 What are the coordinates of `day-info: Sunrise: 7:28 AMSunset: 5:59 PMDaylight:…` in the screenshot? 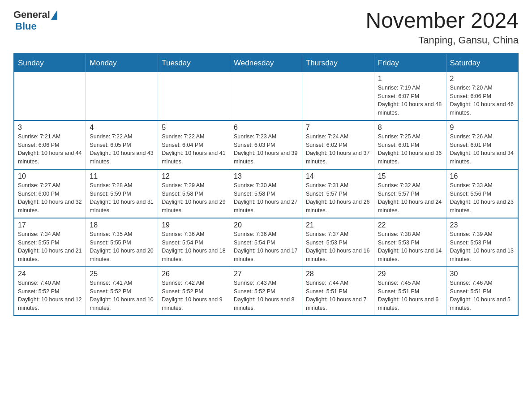 It's located at (122, 198).